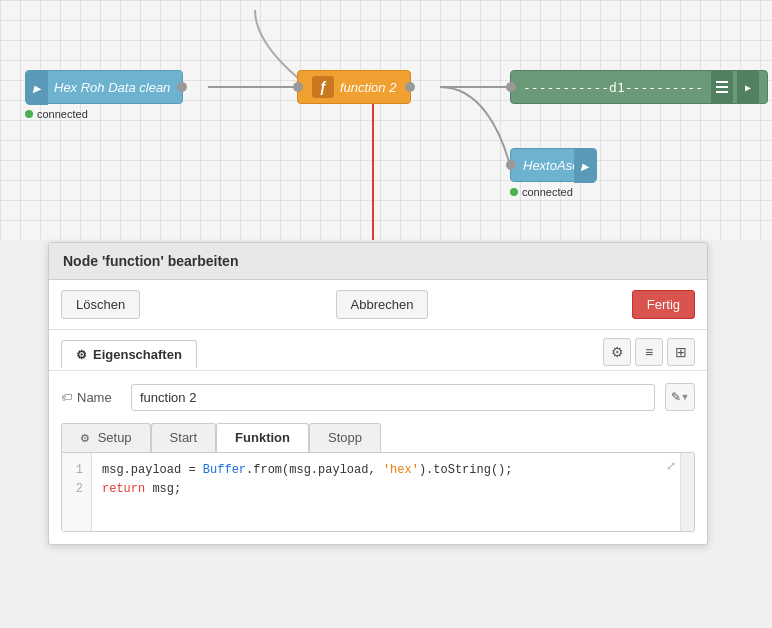 The width and height of the screenshot is (772, 628). I want to click on hex-status-text: connected, so click(62, 114).